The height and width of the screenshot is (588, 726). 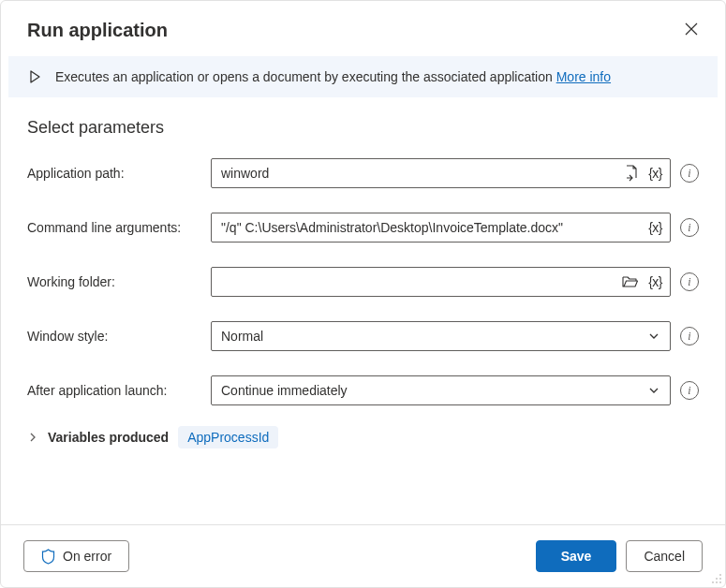 What do you see at coordinates (689, 390) in the screenshot?
I see `info-after-launch: i` at bounding box center [689, 390].